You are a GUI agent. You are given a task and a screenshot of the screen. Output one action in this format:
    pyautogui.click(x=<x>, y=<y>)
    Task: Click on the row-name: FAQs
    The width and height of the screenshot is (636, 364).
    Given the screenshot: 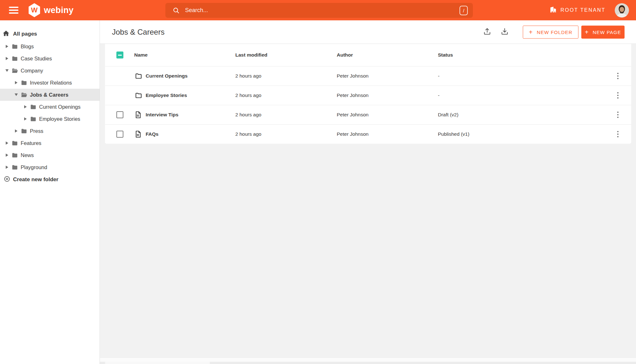 What is the action you would take?
    pyautogui.click(x=152, y=134)
    